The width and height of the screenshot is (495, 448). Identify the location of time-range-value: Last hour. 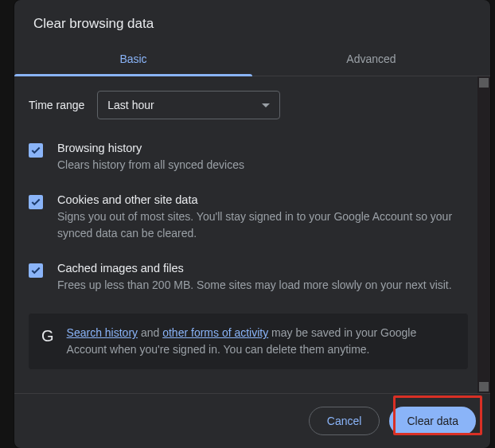
(131, 105).